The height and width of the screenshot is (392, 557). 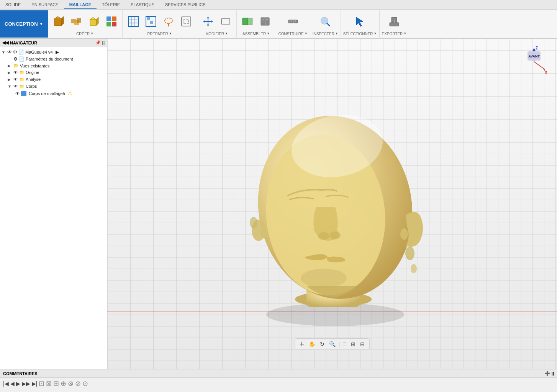 I want to click on ribbon: CONCEPTION ▼, so click(x=278, y=24).